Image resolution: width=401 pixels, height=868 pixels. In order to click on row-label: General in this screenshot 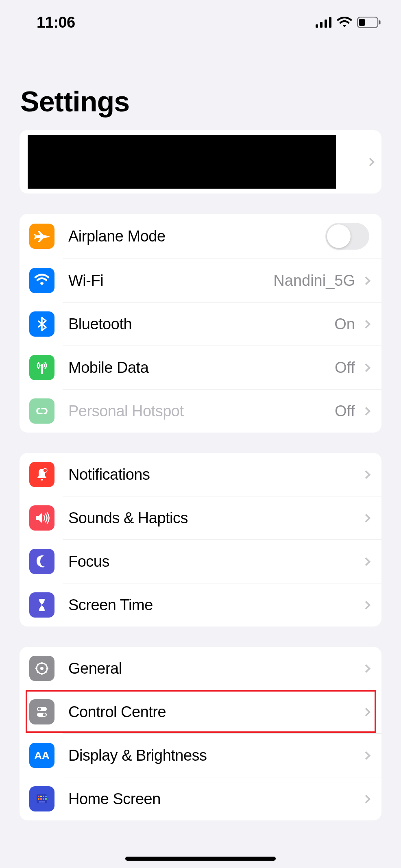, I will do `click(216, 668)`.